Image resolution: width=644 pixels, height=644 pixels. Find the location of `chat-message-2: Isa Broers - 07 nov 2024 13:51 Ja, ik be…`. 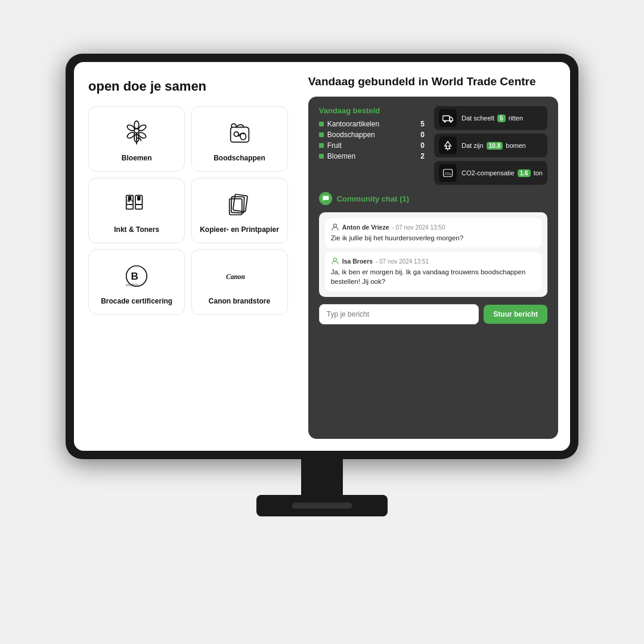

chat-message-2: Isa Broers - 07 nov 2024 13:51 Ja, ik be… is located at coordinates (433, 272).